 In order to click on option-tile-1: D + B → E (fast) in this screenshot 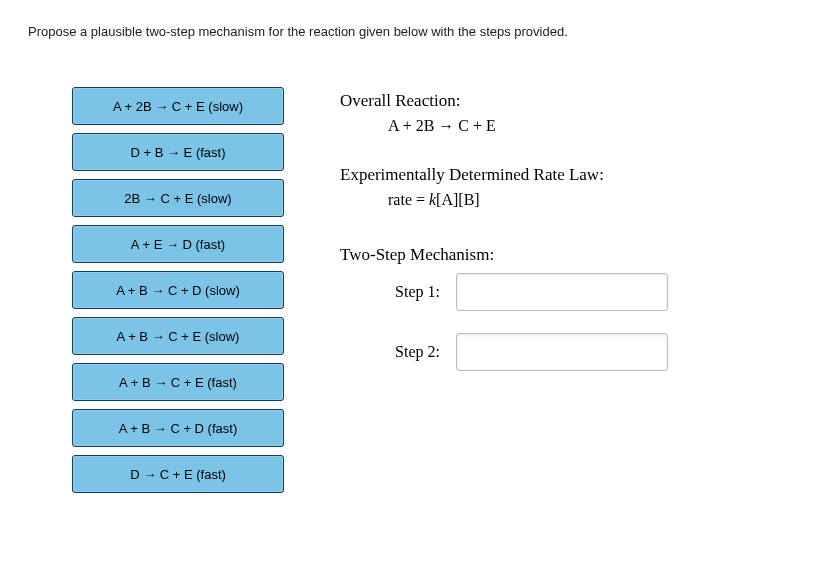, I will do `click(178, 152)`.